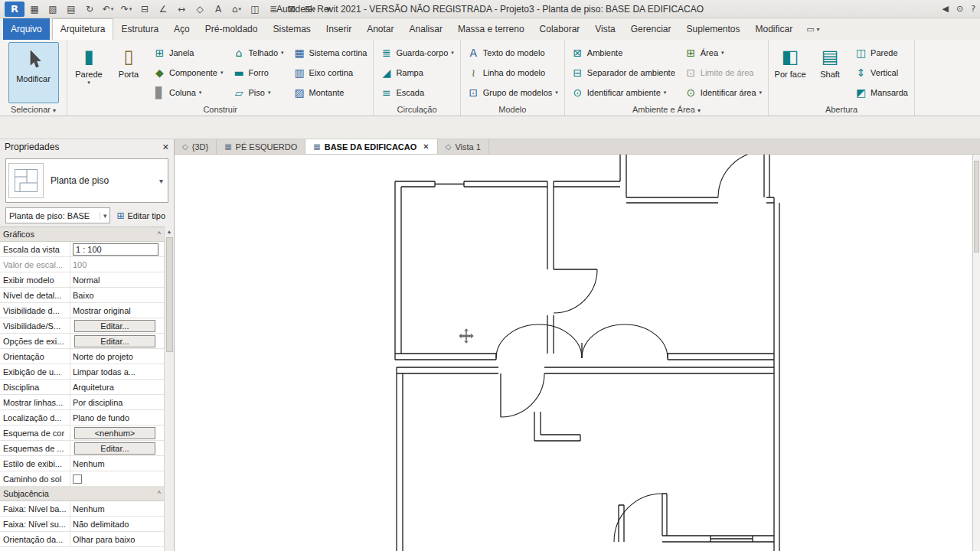  I want to click on property-value: Mostrar original, so click(117, 311).